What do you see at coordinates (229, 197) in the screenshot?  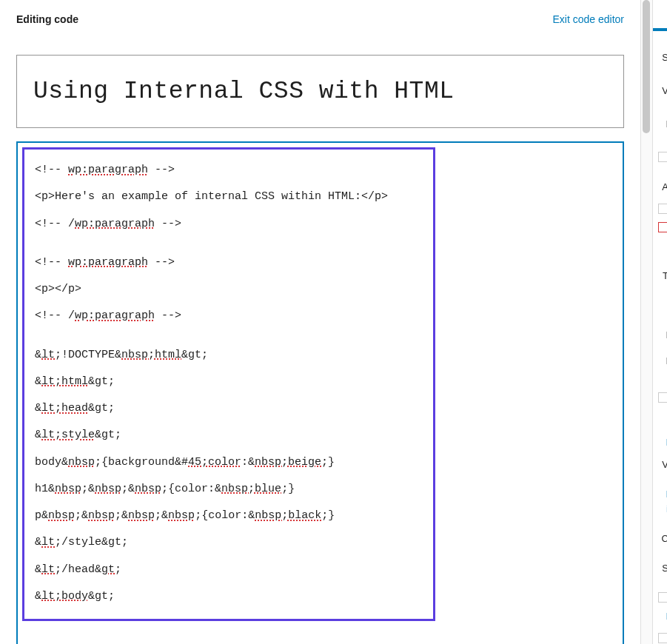 I see `code-line: <p>Here's an example of internal CSS wit…` at bounding box center [229, 197].